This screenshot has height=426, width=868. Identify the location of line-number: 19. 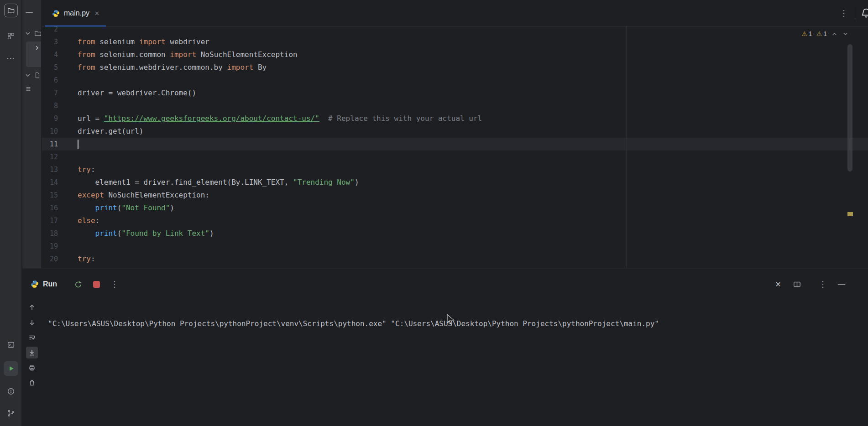
(50, 246).